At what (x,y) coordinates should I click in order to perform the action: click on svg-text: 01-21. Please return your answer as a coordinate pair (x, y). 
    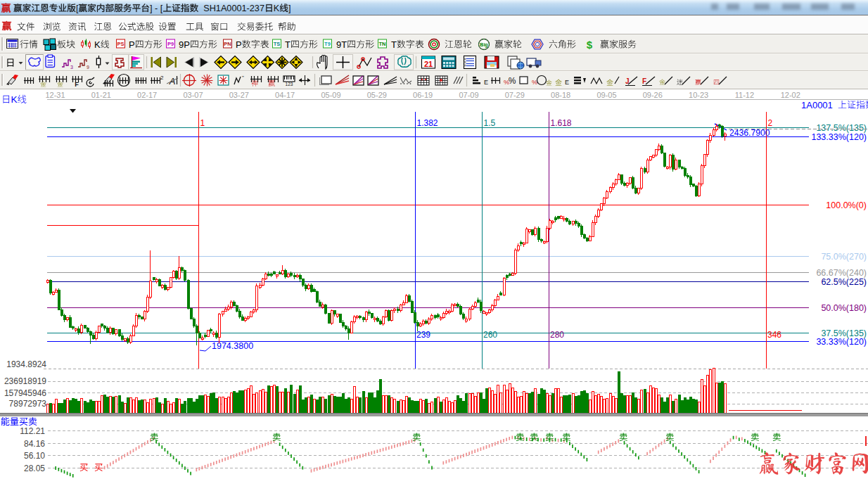
    Looking at the image, I should click on (101, 95).